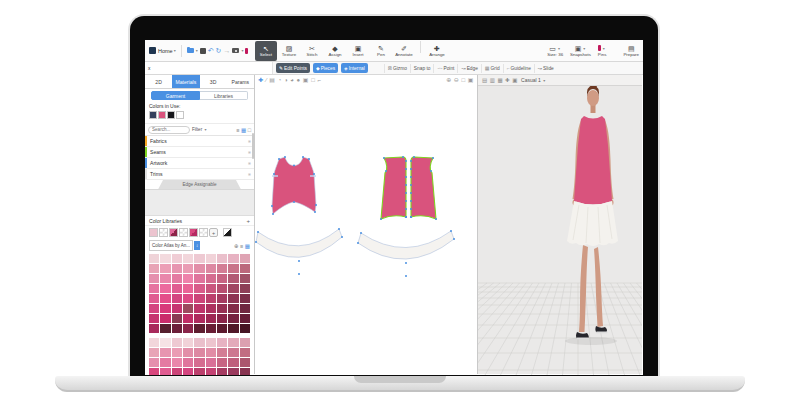 The height and width of the screenshot is (400, 800). Describe the element at coordinates (200, 130) in the screenshot. I see `filter-dropdown: Filter ▾` at that location.